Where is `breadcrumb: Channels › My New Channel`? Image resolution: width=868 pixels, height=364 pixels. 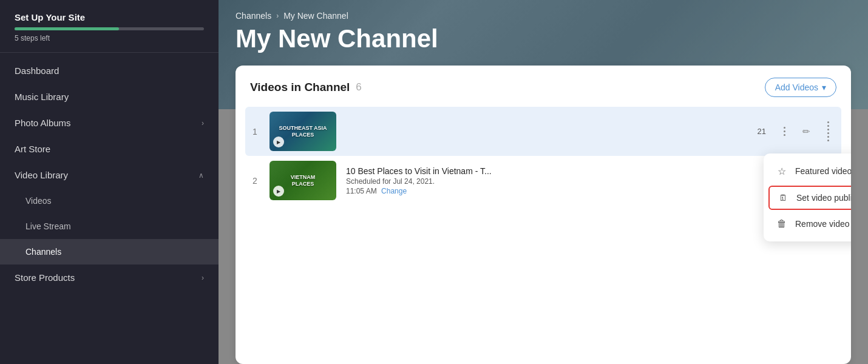 breadcrumb: Channels › My New Channel is located at coordinates (543, 10).